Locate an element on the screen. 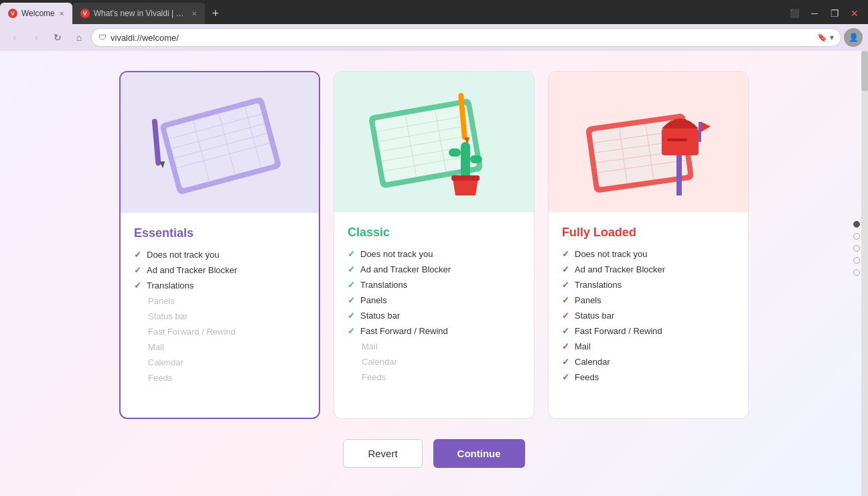  essentials-feature-5: Fast Forward / Rewind is located at coordinates (220, 332).